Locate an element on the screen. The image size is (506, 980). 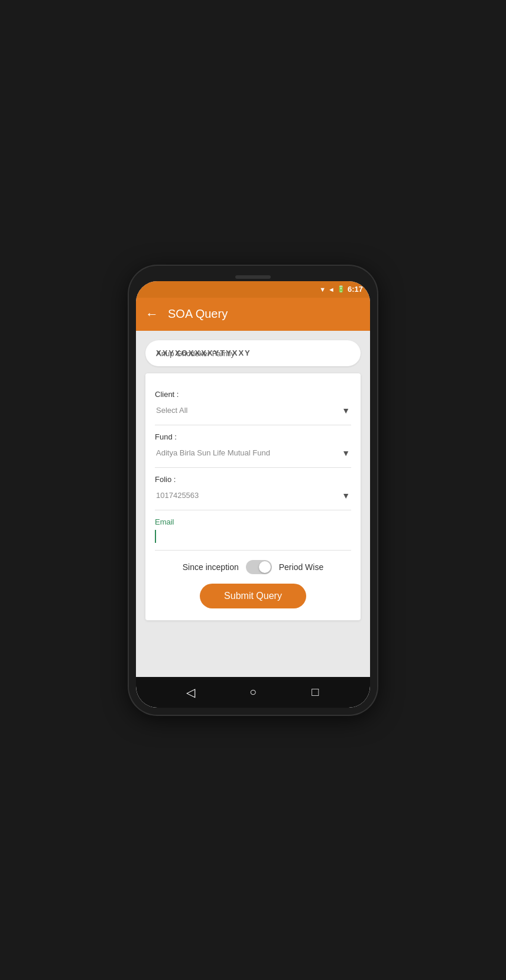
signal-icon: ◄ is located at coordinates (331, 289).